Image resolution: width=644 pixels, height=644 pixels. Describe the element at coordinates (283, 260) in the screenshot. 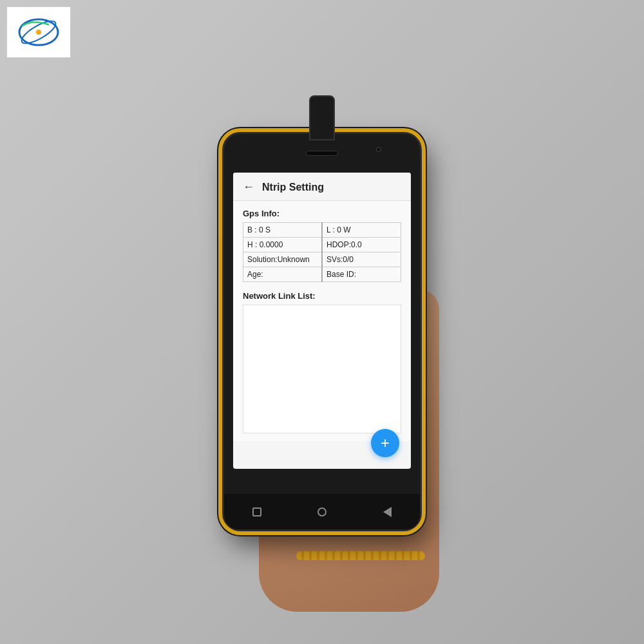

I see `solution-field: Solution:Unknown` at that location.